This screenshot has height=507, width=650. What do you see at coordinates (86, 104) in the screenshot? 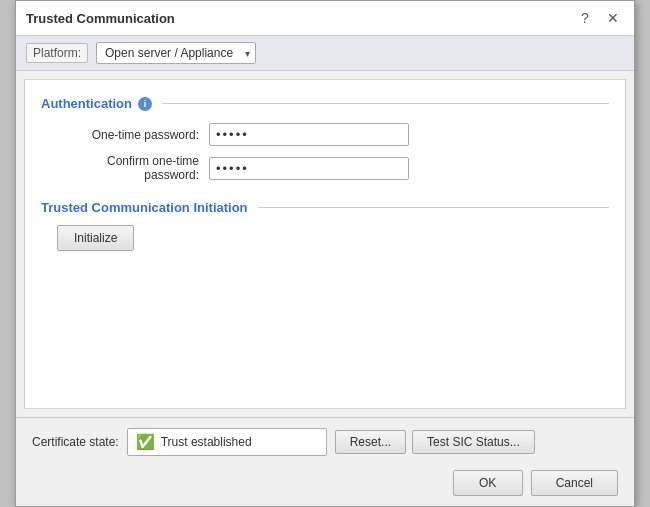
I see `authentication-title: Authentication` at bounding box center [86, 104].